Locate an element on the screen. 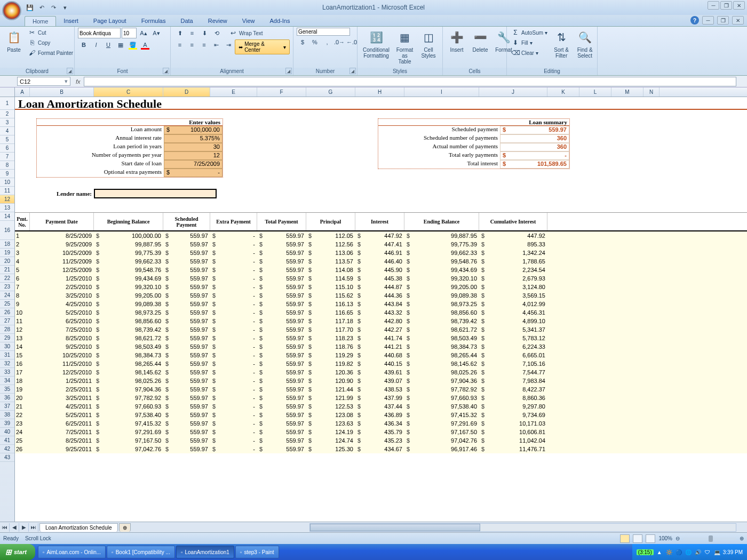  help-icon: ? is located at coordinates (695, 20).